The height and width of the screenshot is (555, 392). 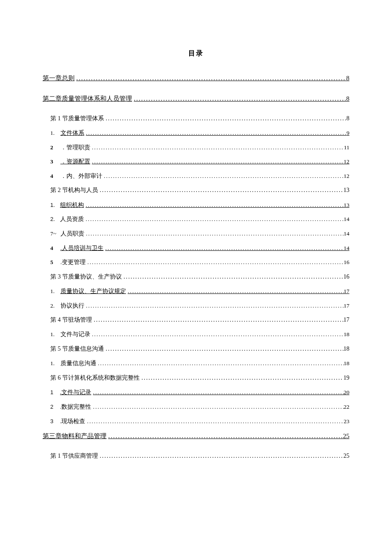 What do you see at coordinates (67, 219) in the screenshot?
I see `toc-entry-label: 2. 人员资质` at bounding box center [67, 219].